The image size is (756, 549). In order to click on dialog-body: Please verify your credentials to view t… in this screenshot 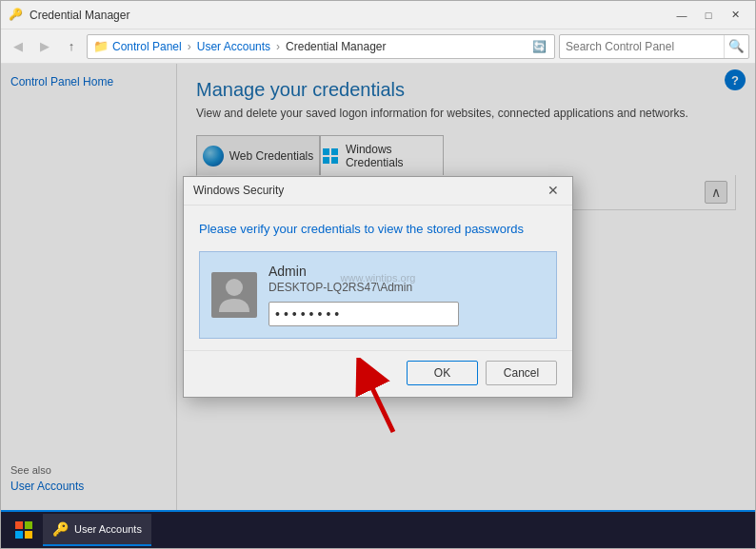, I will do `click(378, 272)`.